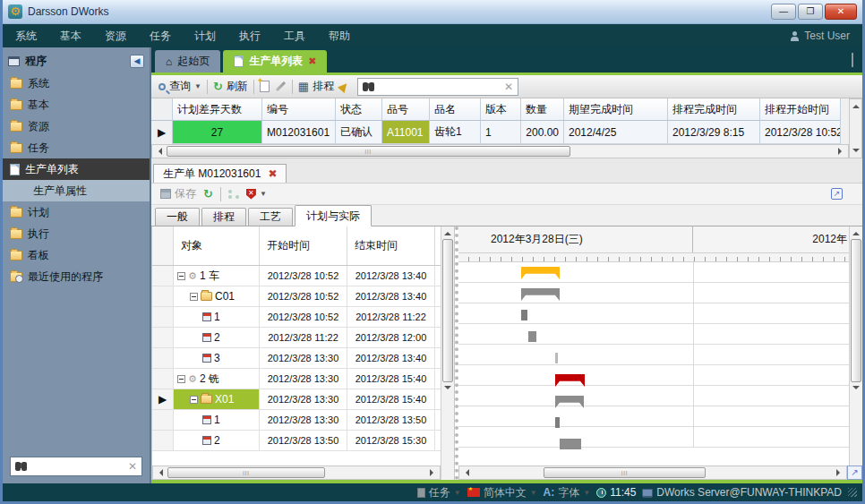 The image size is (865, 504). Describe the element at coordinates (500, 132) in the screenshot. I see `grid-row: ▶ 27M012031601已确认A11001齿轮11200.002012/4/…` at that location.